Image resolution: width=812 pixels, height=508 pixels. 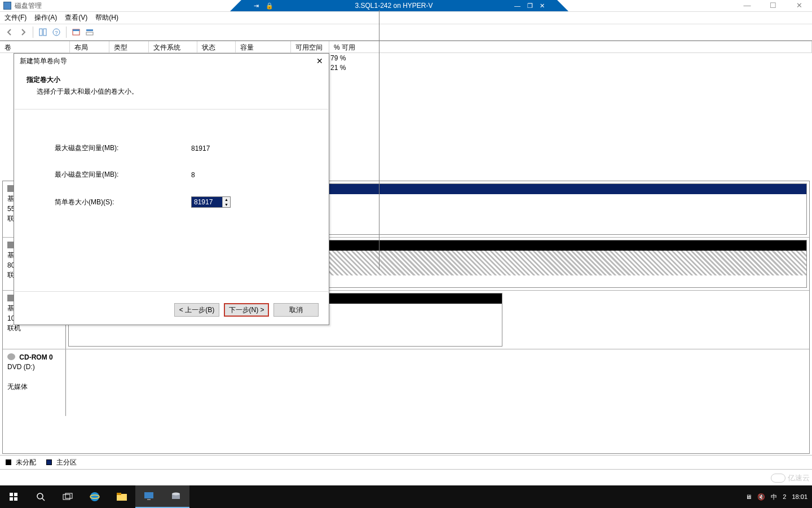 What do you see at coordinates (779, 497) in the screenshot?
I see `system-tray: 🖥 🔇 中 2 18:01` at bounding box center [779, 497].